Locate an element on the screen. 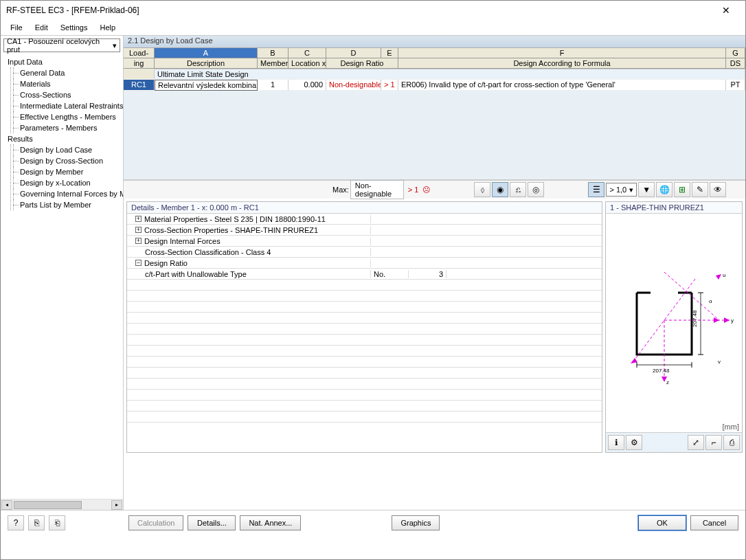  col-c: C is located at coordinates (308, 53).